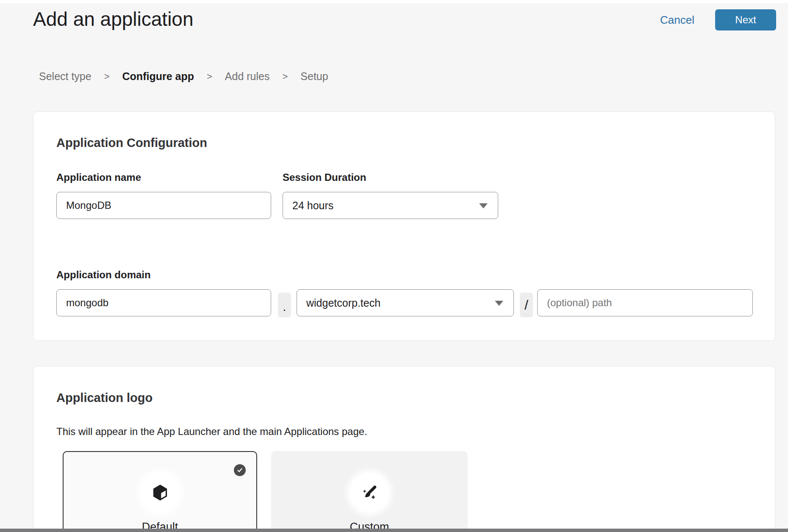  I want to click on session-duration-select: 24 hours, so click(391, 205).